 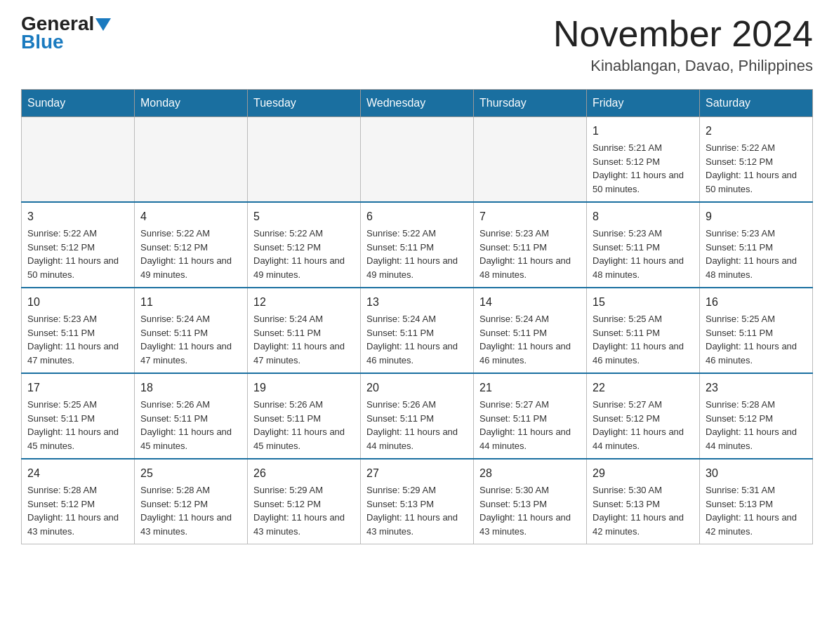 What do you see at coordinates (757, 416) in the screenshot?
I see `calendar-cell: 23Sunrise: 5:28 AM Sunset: 5:12 PM Dayli…` at bounding box center [757, 416].